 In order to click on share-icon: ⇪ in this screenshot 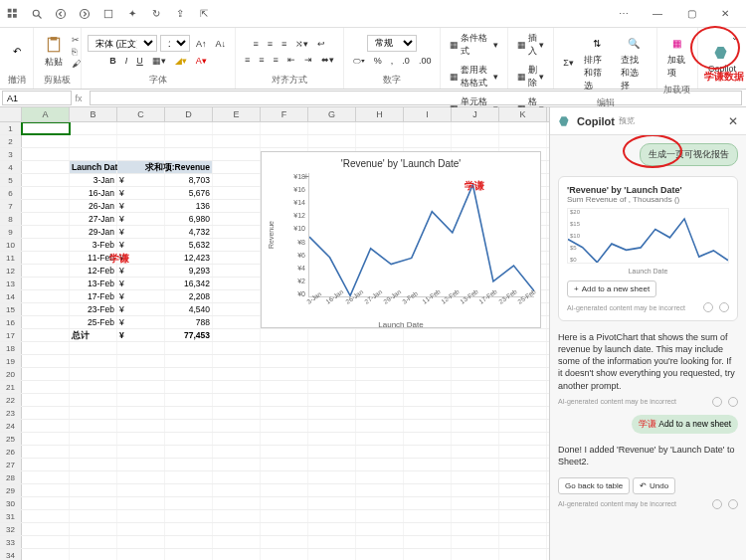, I will do `click(180, 14)`.